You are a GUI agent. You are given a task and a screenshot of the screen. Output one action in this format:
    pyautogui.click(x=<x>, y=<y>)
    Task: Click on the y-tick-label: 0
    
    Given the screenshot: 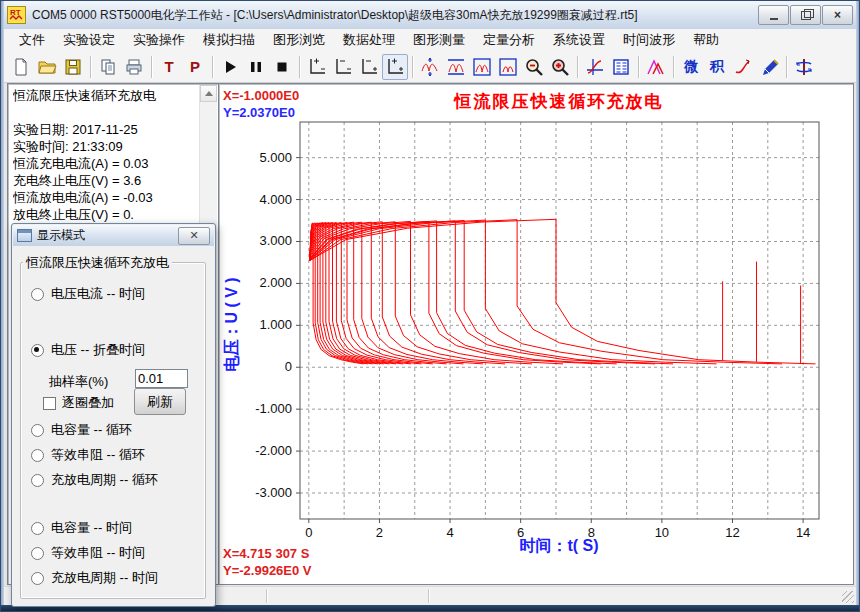 What is the action you would take?
    pyautogui.click(x=288, y=366)
    